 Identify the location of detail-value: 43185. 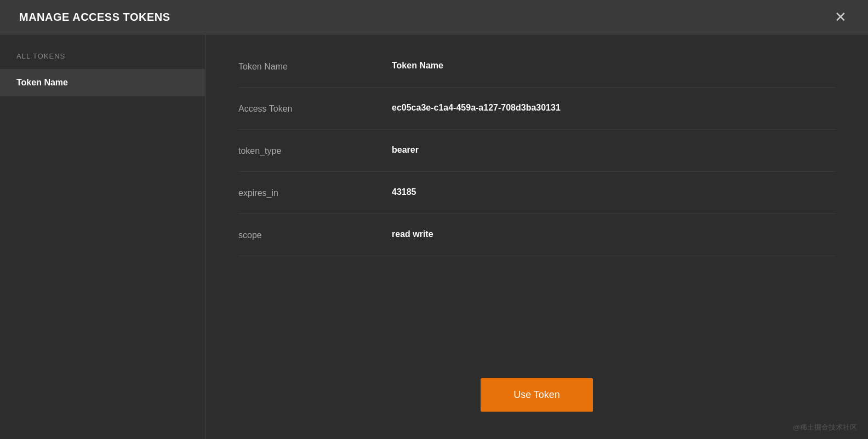
(404, 192).